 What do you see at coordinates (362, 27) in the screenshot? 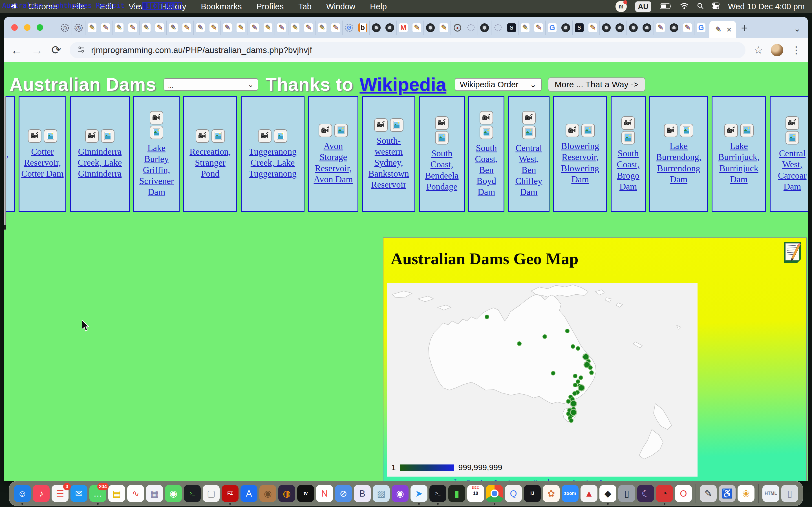
I see `pinned-tab-borange-icon: b` at bounding box center [362, 27].